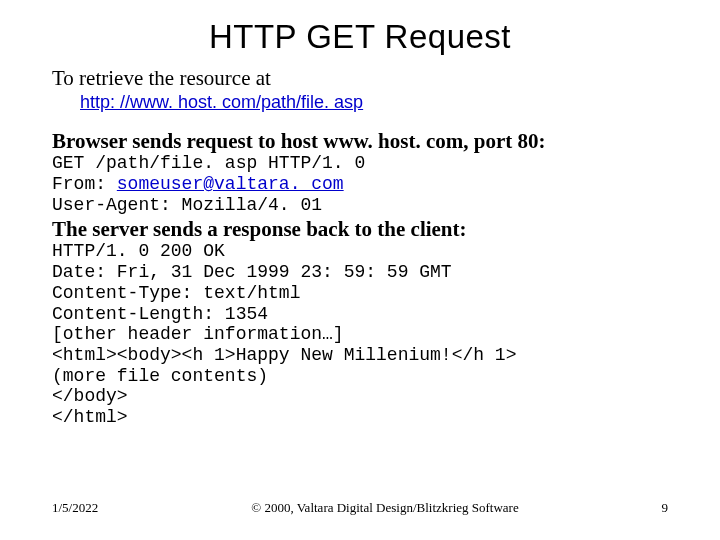 This screenshot has width=720, height=540. Describe the element at coordinates (176, 293) in the screenshot. I see `response-line-3: Content-Type: text/html` at that location.